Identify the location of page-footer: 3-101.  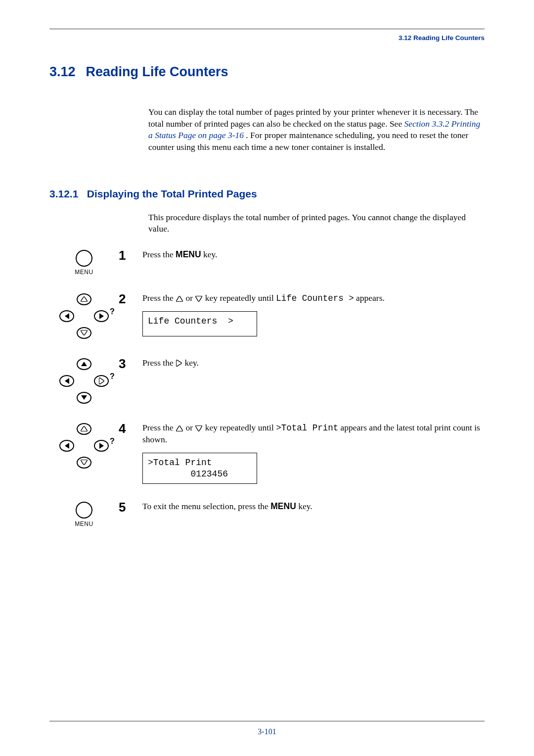
(267, 728).